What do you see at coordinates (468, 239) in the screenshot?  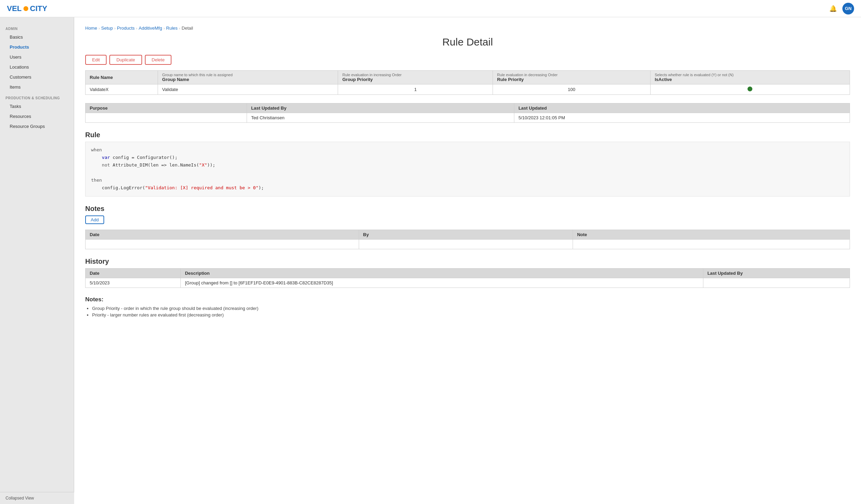 I see `notes-table-wrap: Date By Note` at bounding box center [468, 239].